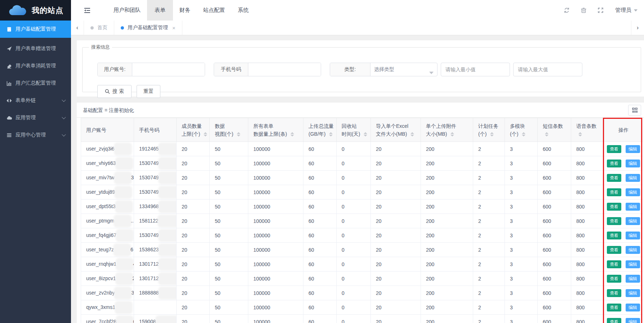 Image resolution: width=644 pixels, height=323 pixels. Describe the element at coordinates (554, 130) in the screenshot. I see `column-header: 短信条数` at that location.